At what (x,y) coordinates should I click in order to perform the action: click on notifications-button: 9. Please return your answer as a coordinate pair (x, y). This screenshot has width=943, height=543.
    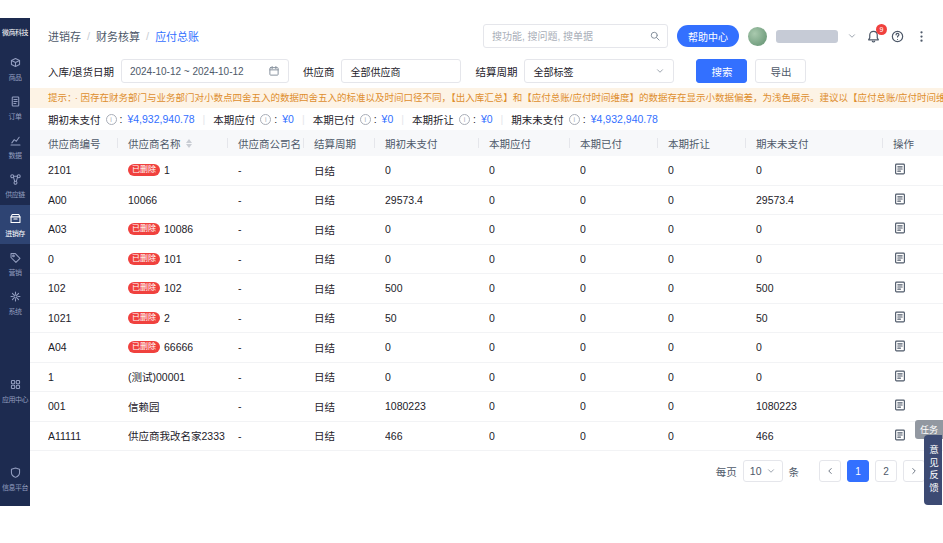
    Looking at the image, I should click on (874, 36).